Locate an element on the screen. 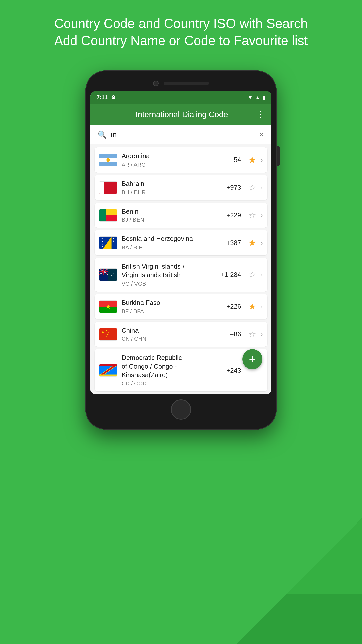  flag-bosnia: ★ ★ ★ ★ ★ ★ is located at coordinates (108, 243).